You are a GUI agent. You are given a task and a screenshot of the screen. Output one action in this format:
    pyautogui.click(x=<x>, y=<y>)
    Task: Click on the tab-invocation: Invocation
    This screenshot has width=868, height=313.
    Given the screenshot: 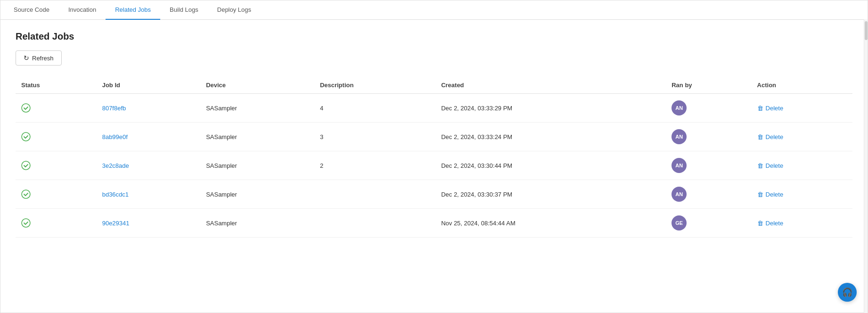 What is the action you would take?
    pyautogui.click(x=82, y=10)
    